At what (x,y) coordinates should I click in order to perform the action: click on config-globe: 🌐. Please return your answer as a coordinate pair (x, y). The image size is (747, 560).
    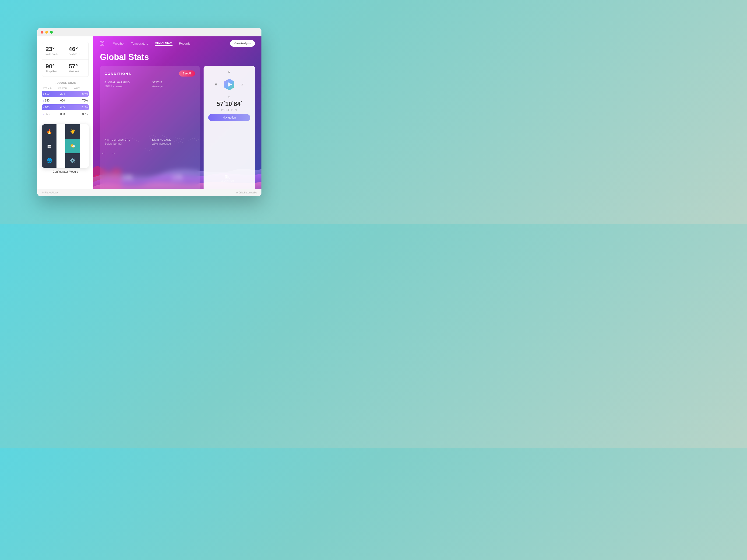
    Looking at the image, I should click on (49, 161).